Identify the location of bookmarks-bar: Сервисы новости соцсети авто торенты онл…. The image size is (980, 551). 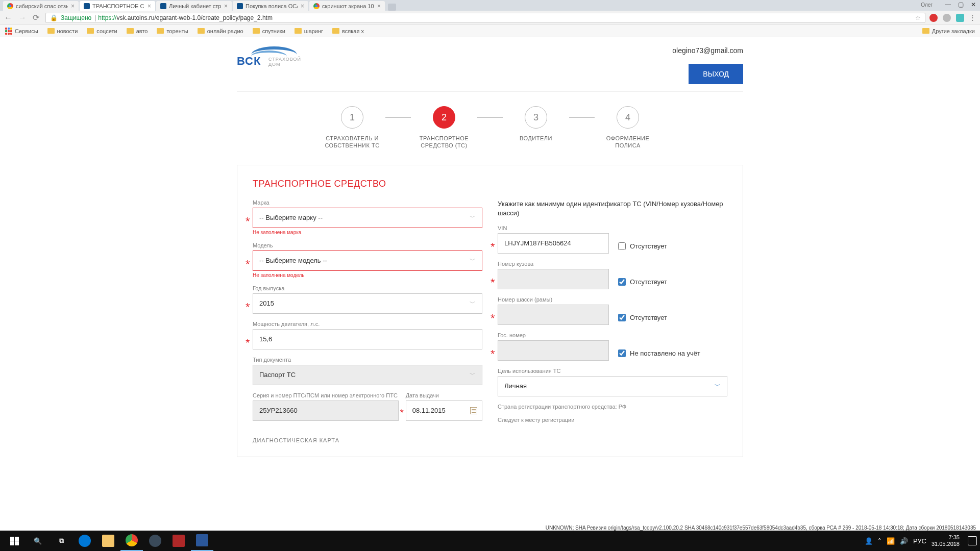
(490, 31).